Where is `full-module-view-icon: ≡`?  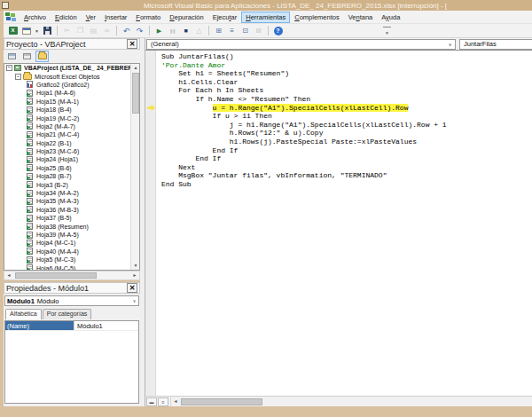 full-module-view-icon: ≡ is located at coordinates (163, 402).